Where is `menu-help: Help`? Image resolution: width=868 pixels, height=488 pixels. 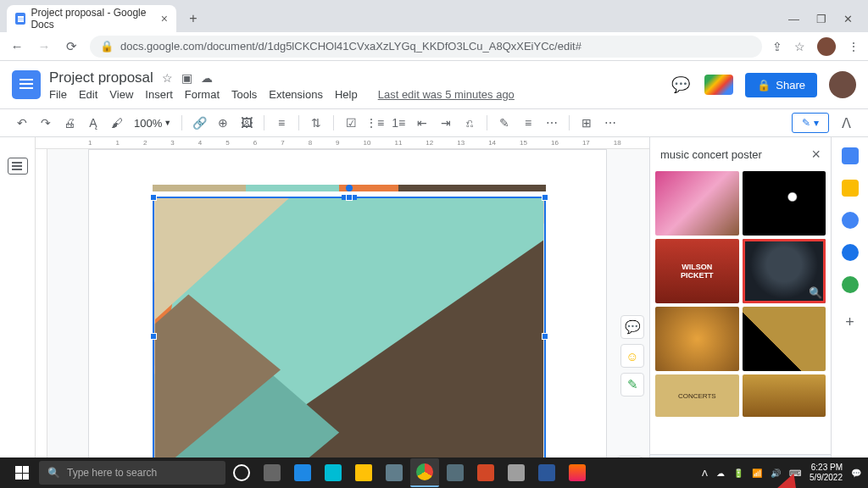
menu-help: Help is located at coordinates (346, 95).